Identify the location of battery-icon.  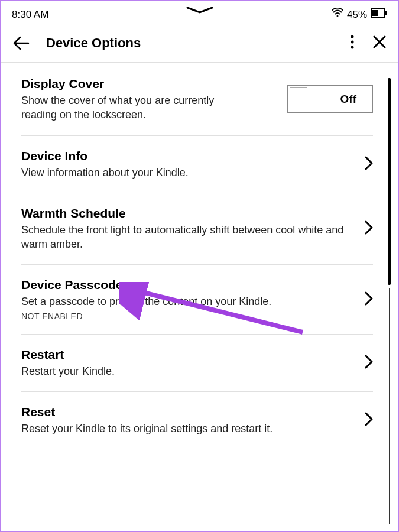
(379, 14).